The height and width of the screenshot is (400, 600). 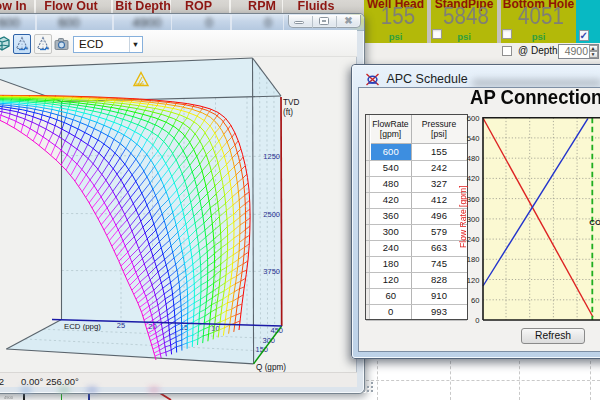 What do you see at coordinates (291, 102) in the screenshot?
I see `svg-text: TVD` at bounding box center [291, 102].